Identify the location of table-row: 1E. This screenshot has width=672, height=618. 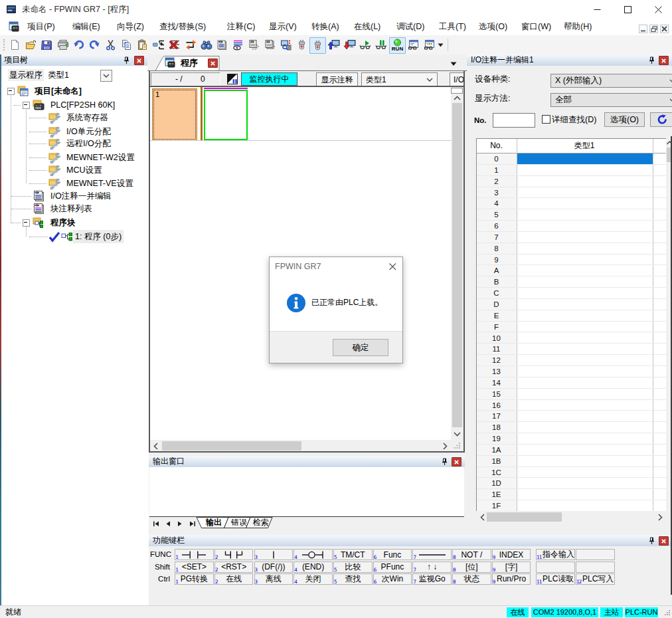
(571, 494).